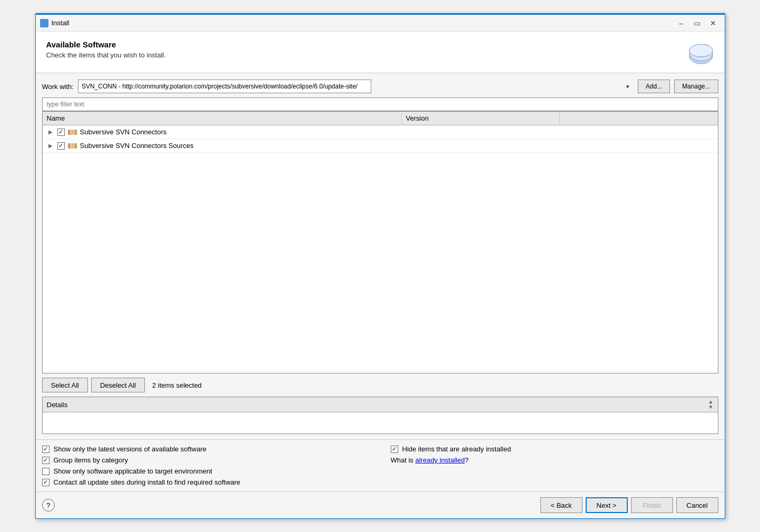 Image resolution: width=760 pixels, height=532 pixels. Describe the element at coordinates (457, 449) in the screenshot. I see `opt-label-2: Hide items that are already installed` at that location.